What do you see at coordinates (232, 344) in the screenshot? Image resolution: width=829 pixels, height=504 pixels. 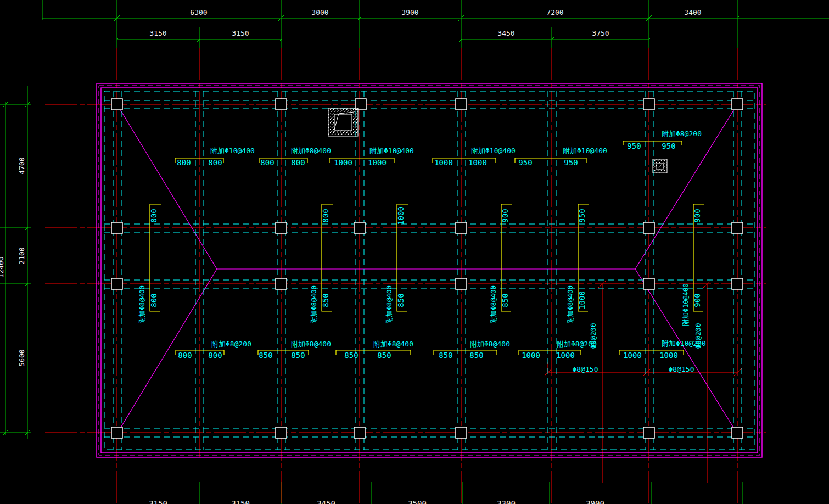 I see `rebar-label: 附加Φ8@200` at bounding box center [232, 344].